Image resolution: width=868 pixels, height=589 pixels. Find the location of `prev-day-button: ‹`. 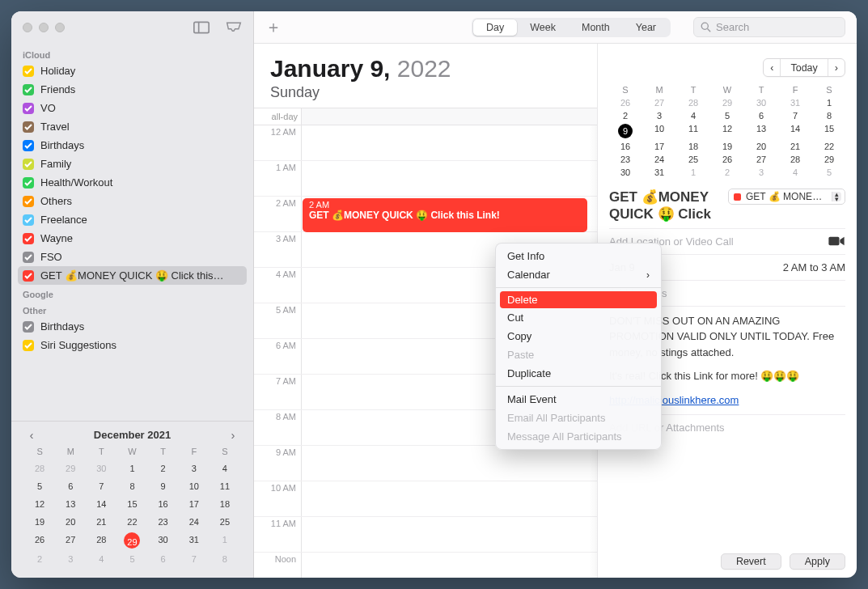

prev-day-button: ‹ is located at coordinates (772, 68).